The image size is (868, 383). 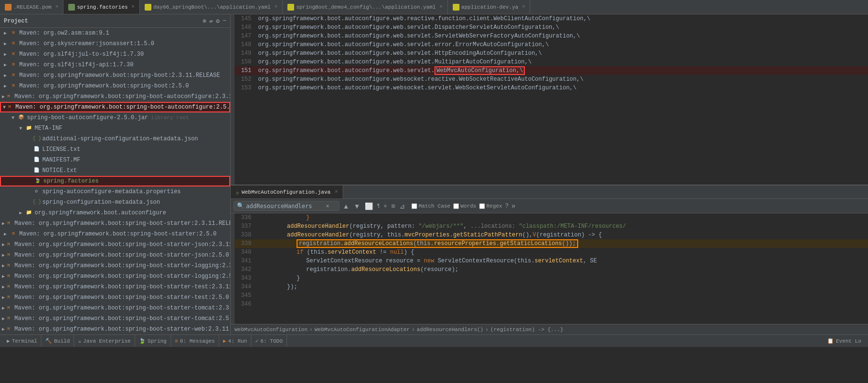 I want to click on tab-application-yaml-2: springBoot_demo4_config\...\application.…, so click(x=365, y=7).